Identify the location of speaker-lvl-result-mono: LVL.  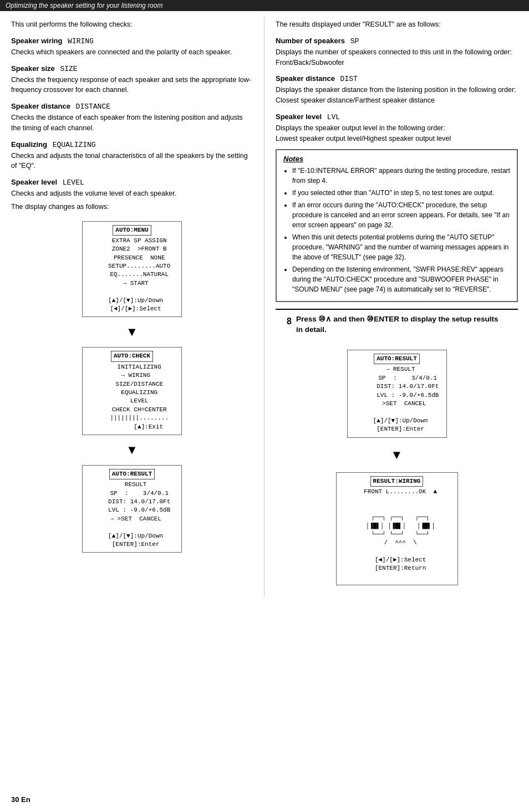
(334, 118).